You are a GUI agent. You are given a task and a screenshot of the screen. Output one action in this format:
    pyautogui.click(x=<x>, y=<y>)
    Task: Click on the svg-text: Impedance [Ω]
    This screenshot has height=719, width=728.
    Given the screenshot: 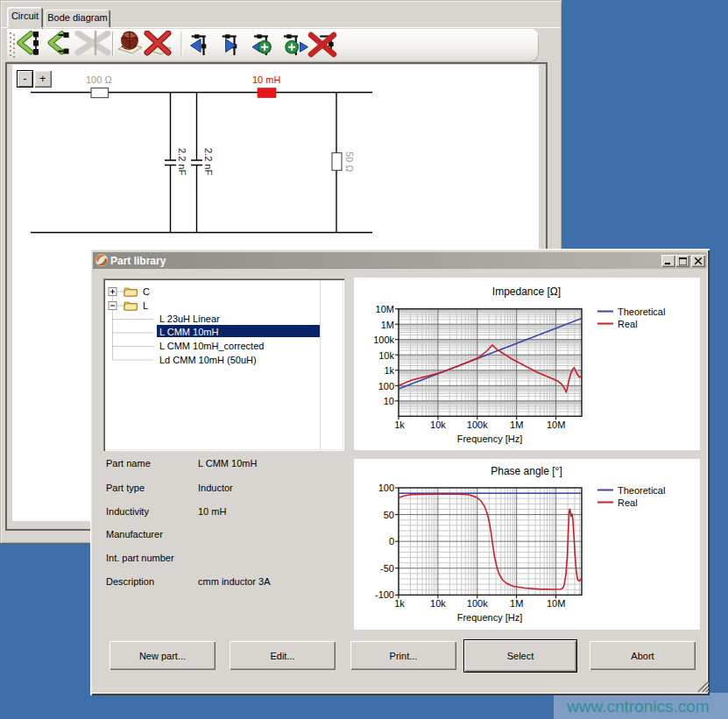 What is the action you would take?
    pyautogui.click(x=527, y=292)
    